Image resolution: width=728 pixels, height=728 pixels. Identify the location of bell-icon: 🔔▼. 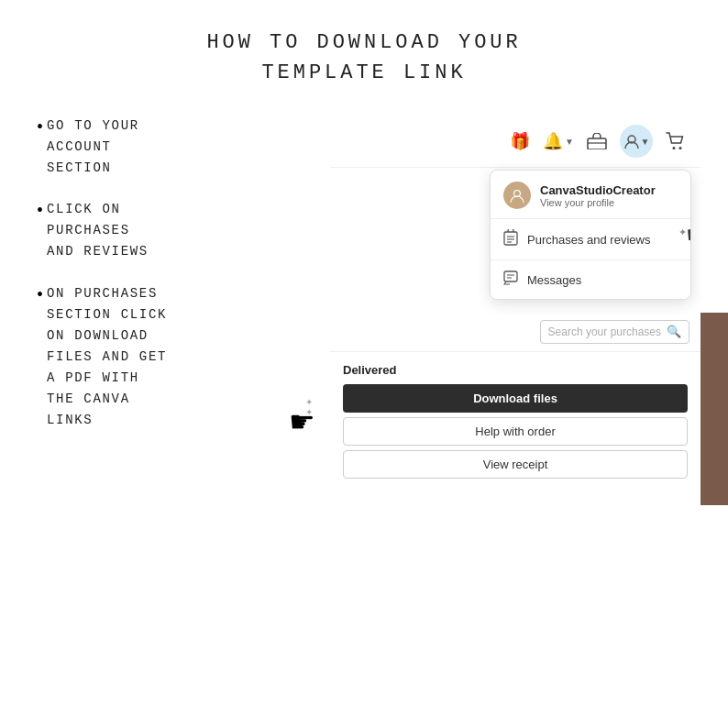
(558, 141).